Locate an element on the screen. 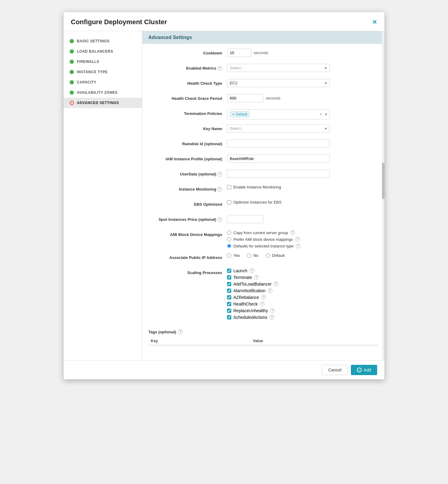  ami-block-defaults-radio is located at coordinates (229, 246).